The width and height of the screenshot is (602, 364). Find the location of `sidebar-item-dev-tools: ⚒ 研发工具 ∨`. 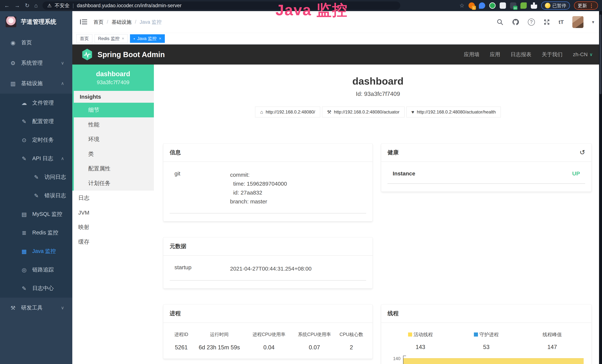

sidebar-item-dev-tools: ⚒ 研发工具 ∨ is located at coordinates (36, 308).